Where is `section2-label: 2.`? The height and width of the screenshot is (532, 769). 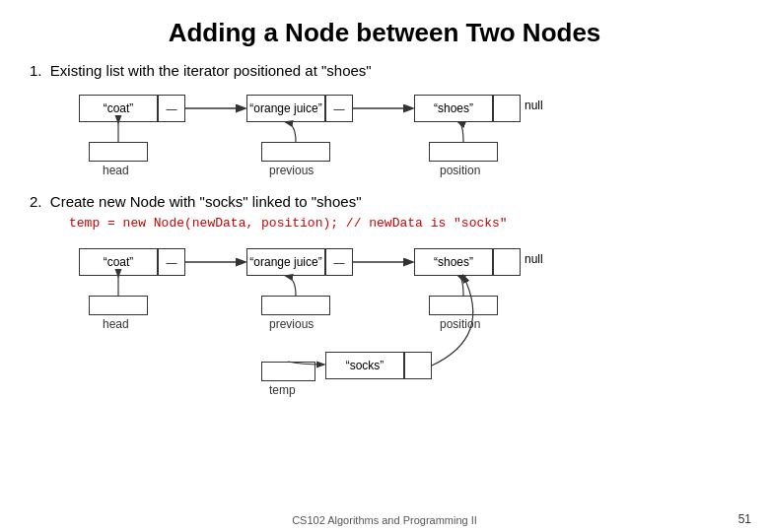
section2-label: 2. is located at coordinates (37, 201).